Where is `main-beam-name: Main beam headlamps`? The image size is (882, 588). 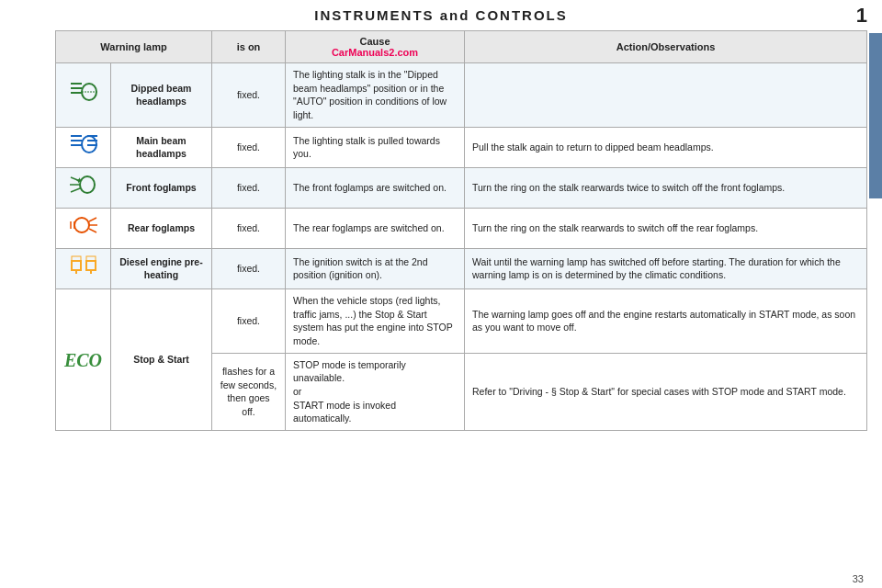
main-beam-name: Main beam headlamps is located at coordinates (162, 147).